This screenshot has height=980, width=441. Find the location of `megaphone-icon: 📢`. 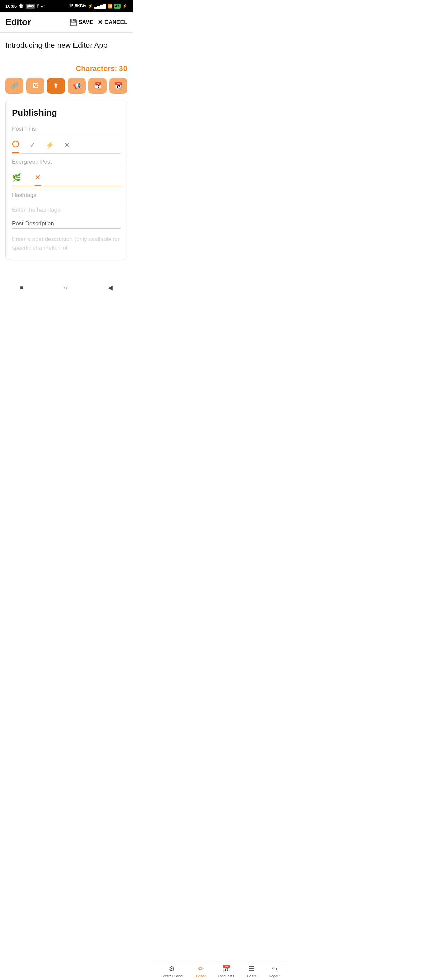

megaphone-icon: 📢 is located at coordinates (77, 86).